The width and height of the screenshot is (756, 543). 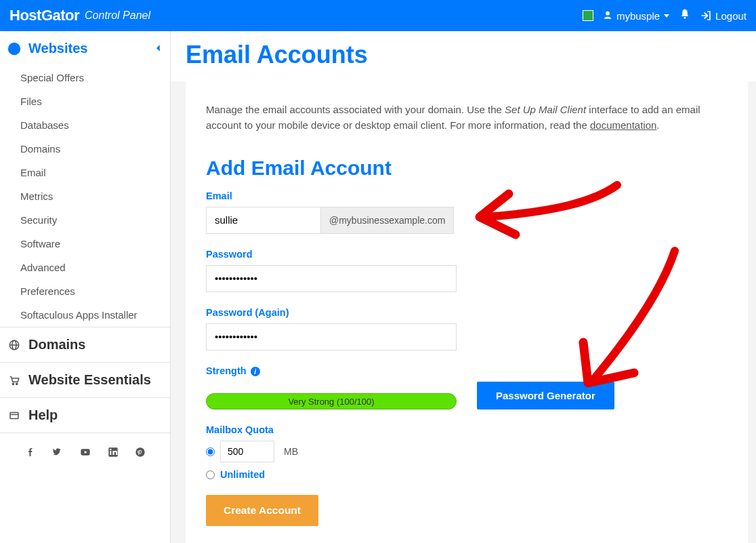 I want to click on info-icon: i, so click(x=255, y=371).